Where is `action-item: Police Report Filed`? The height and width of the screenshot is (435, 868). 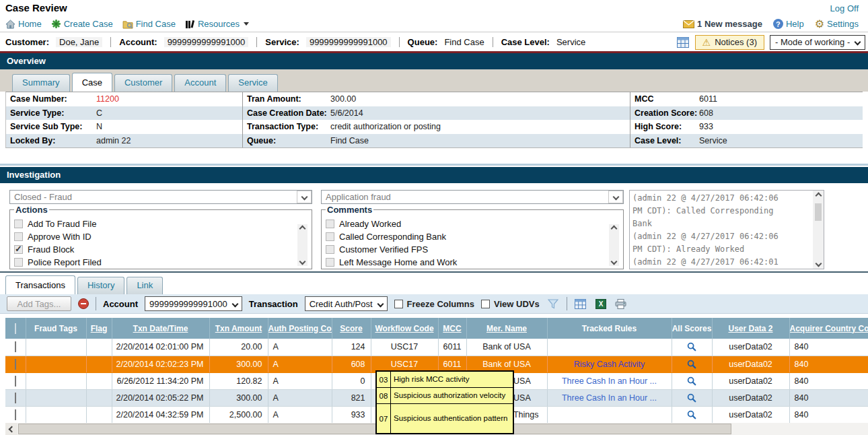 action-item: Police Report Filed is located at coordinates (163, 263).